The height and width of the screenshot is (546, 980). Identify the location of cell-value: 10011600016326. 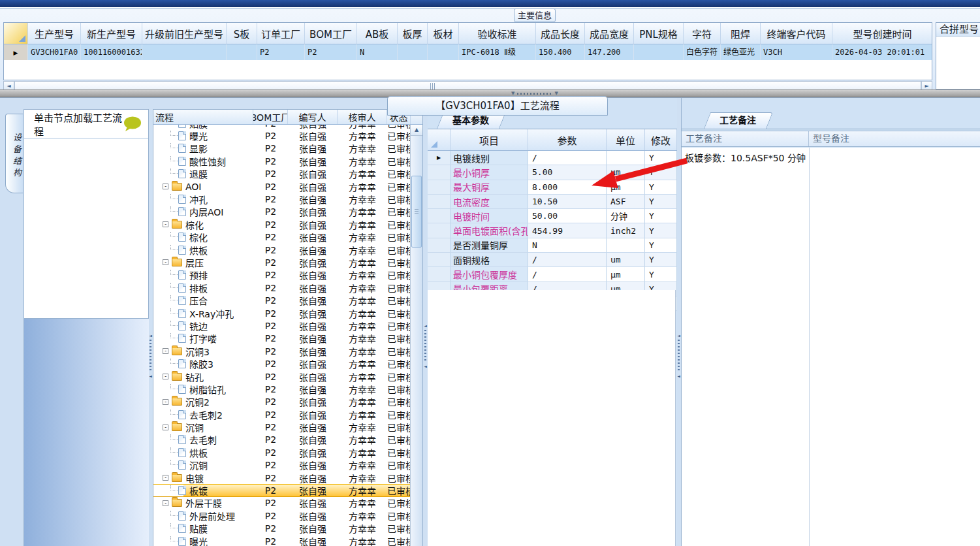
(112, 52).